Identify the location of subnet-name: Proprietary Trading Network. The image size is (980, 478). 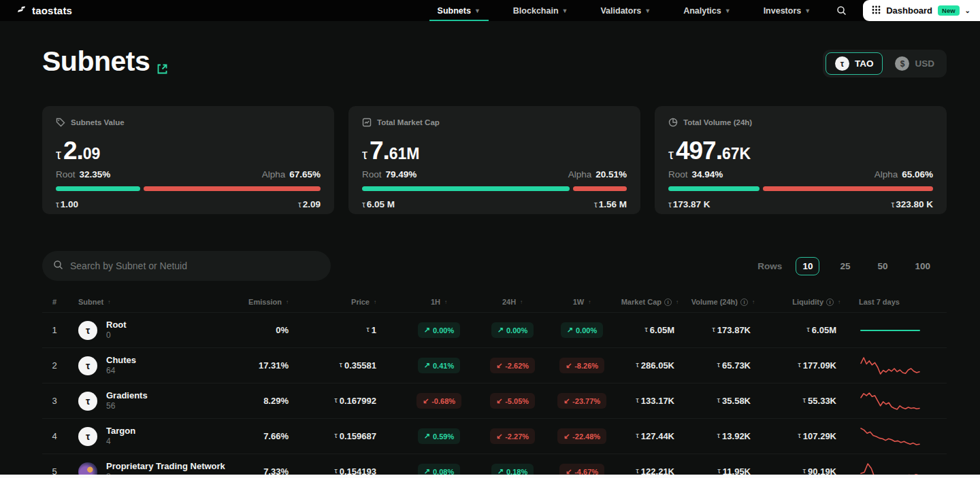
(159, 466).